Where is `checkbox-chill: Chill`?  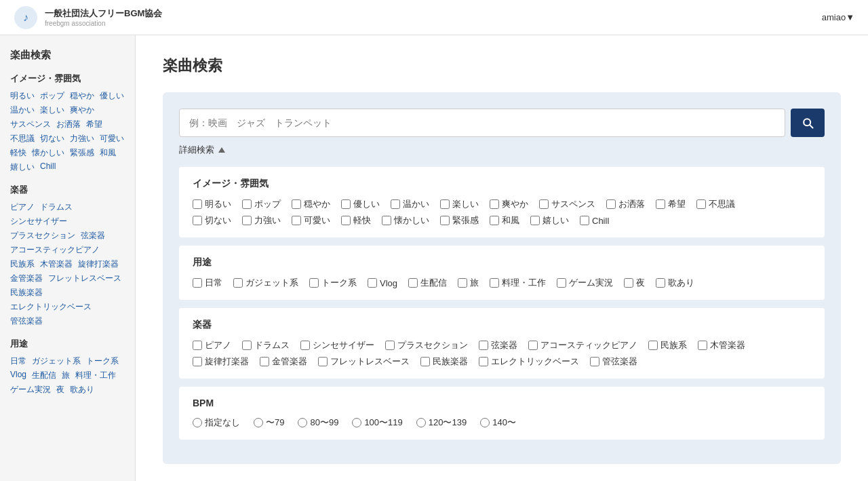
checkbox-chill: Chill is located at coordinates (594, 220).